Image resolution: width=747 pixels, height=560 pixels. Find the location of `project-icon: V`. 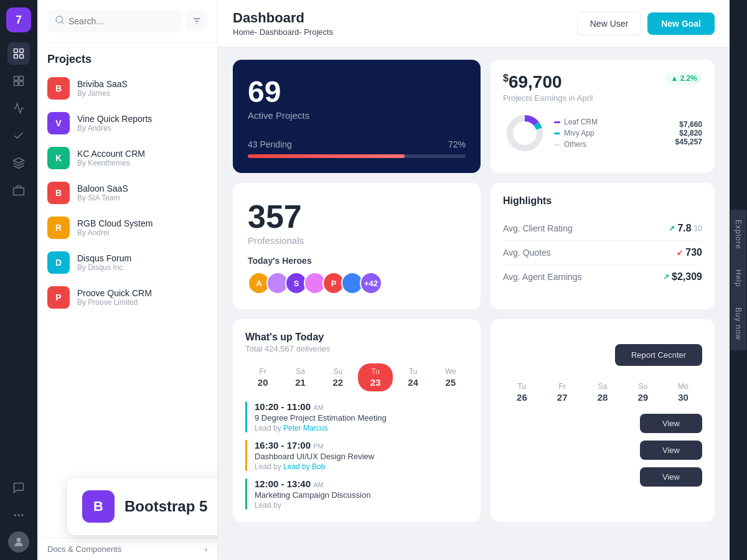

project-icon: V is located at coordinates (59, 123).